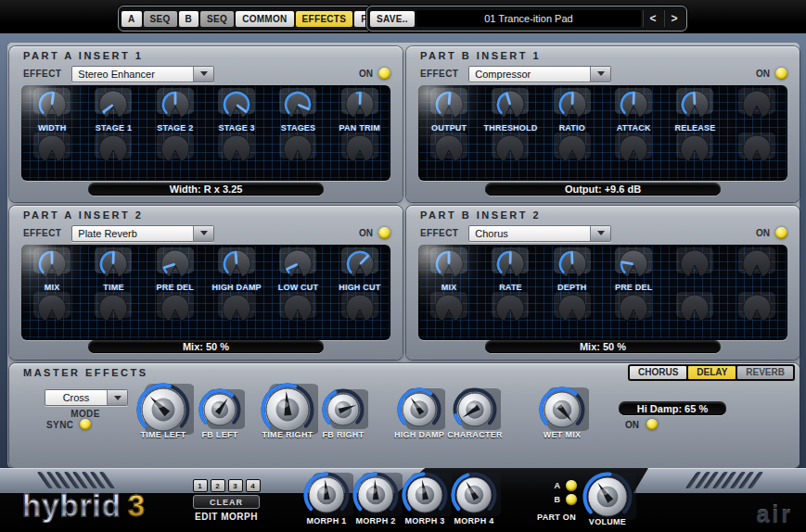  Describe the element at coordinates (206, 189) in the screenshot. I see `value-display: Width: R x 3.25` at that location.